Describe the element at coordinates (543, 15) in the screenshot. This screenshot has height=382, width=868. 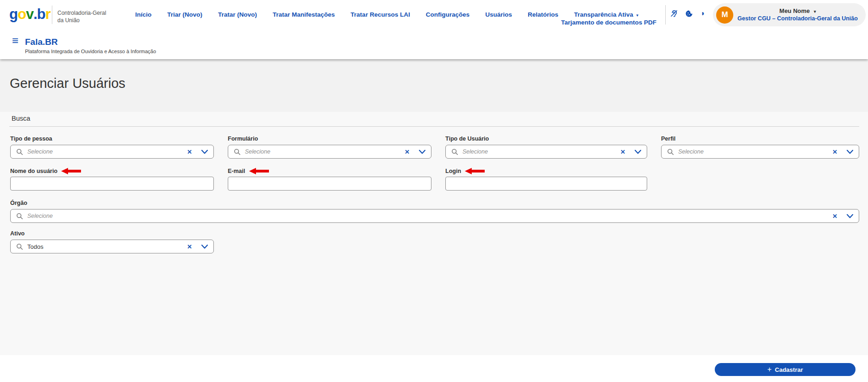
I see `nav-relatorios: Relatórios` at that location.